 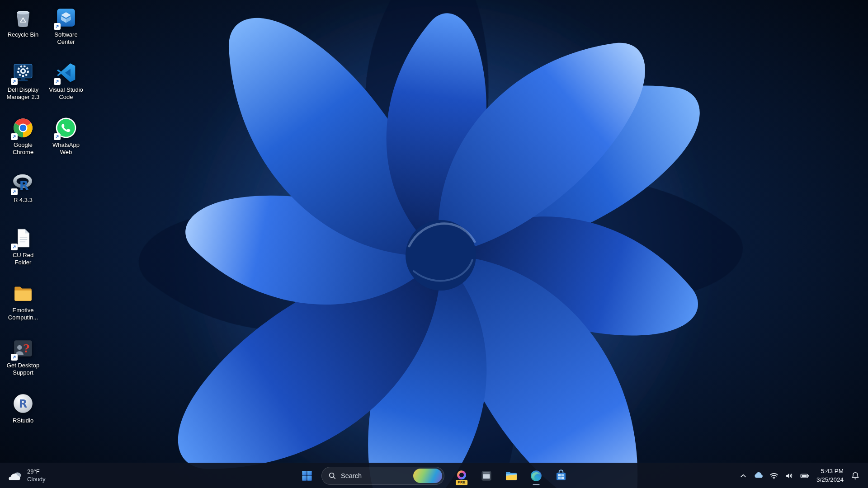 What do you see at coordinates (23, 302) in the screenshot?
I see `desktop-icon-emotive-computing: Emotive Computin...` at bounding box center [23, 302].